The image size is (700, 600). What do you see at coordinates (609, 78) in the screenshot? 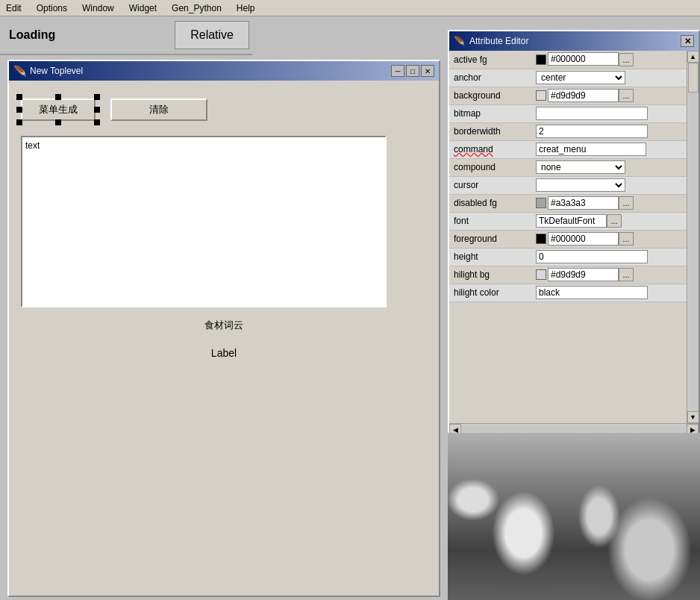
I see `attr-value-cell: centernsewnenwsesw` at bounding box center [609, 78].